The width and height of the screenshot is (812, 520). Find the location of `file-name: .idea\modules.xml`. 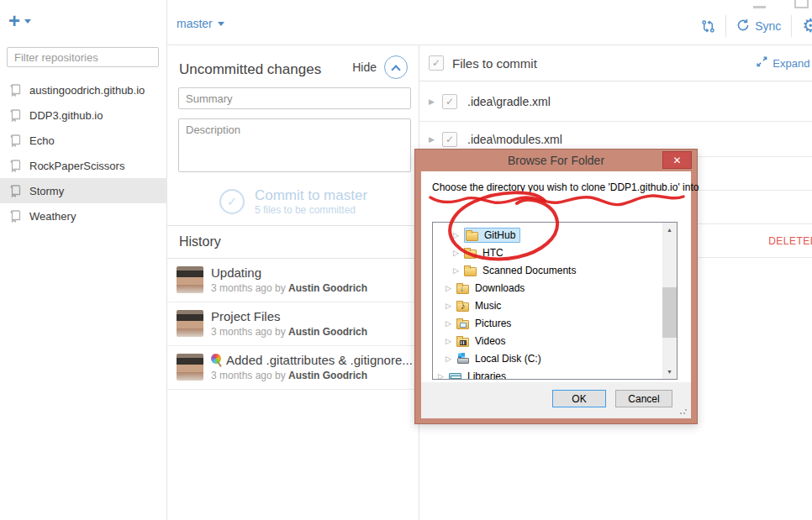

file-name: .idea\modules.xml is located at coordinates (514, 139).